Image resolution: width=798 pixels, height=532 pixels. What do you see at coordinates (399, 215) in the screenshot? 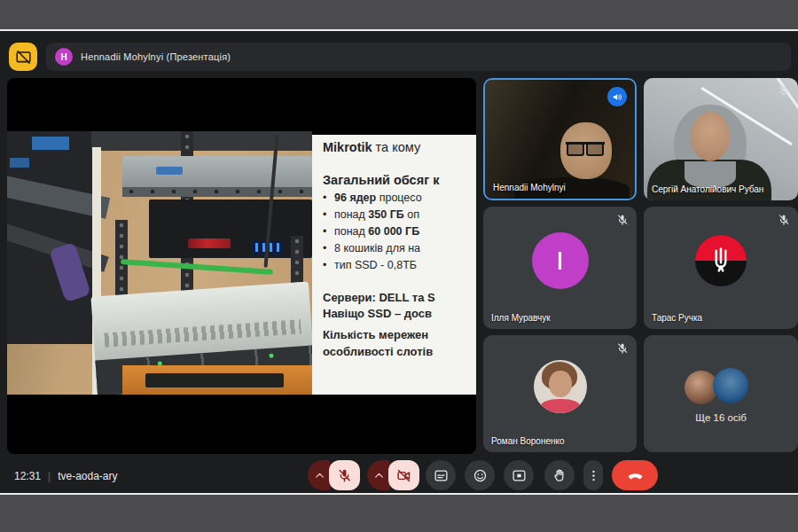
I see `slide-bullet: •понад 350 ГБ оп` at bounding box center [399, 215].